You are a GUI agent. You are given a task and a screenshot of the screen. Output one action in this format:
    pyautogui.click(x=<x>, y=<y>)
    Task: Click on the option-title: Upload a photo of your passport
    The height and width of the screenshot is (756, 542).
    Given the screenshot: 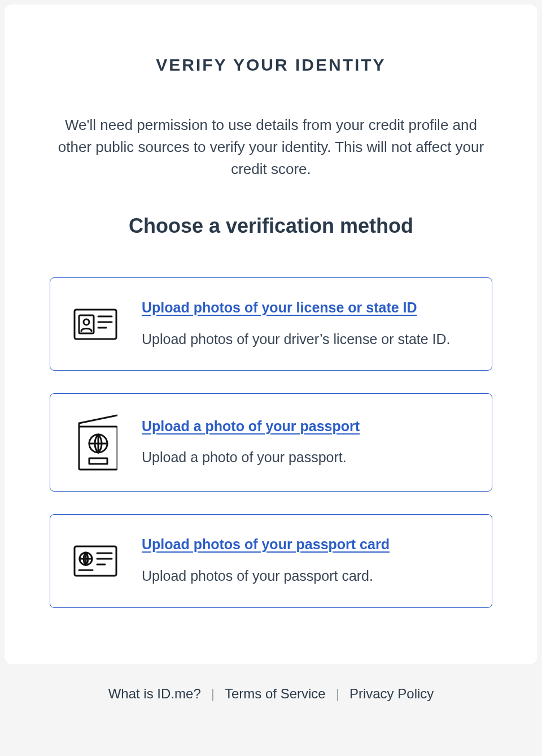 What is the action you would take?
    pyautogui.click(x=305, y=427)
    